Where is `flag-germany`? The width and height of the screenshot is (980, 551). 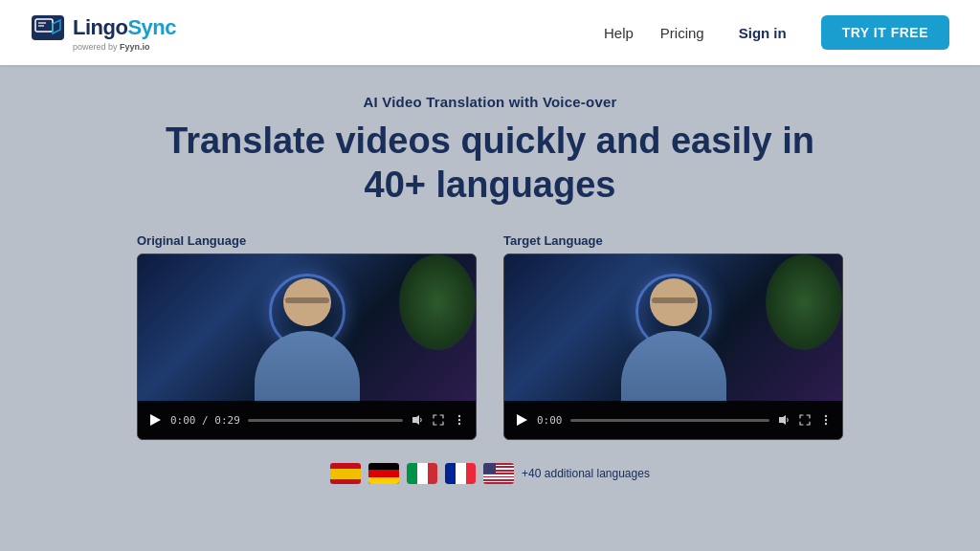
flag-germany is located at coordinates (384, 474).